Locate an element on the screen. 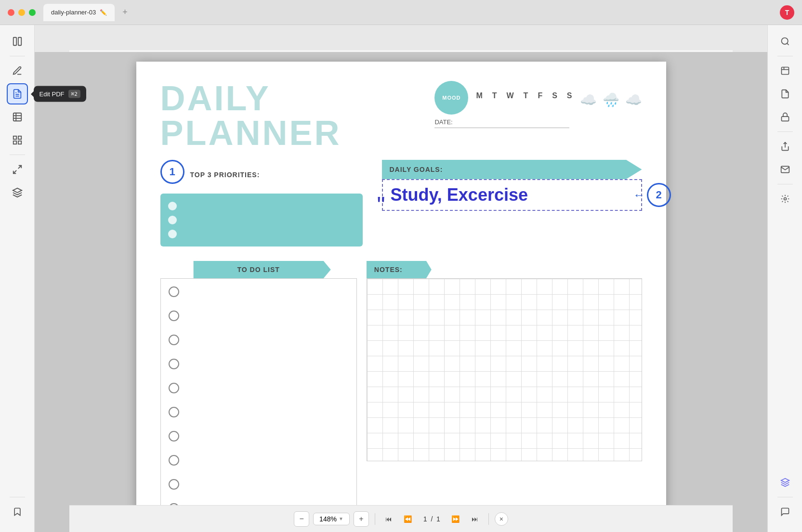  sidebar-item-book is located at coordinates (17, 41).